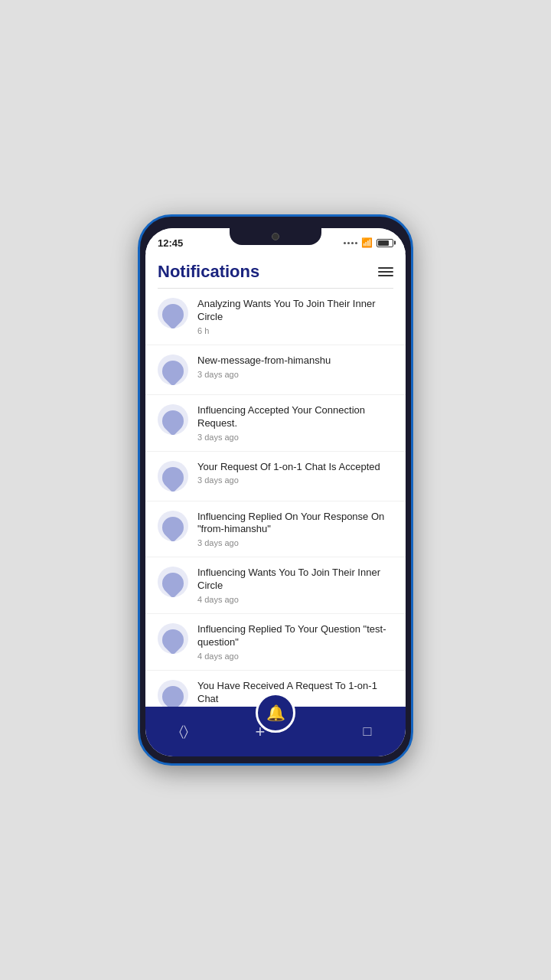 Image resolution: width=551 pixels, height=980 pixels. I want to click on status-icons: 📶, so click(369, 243).